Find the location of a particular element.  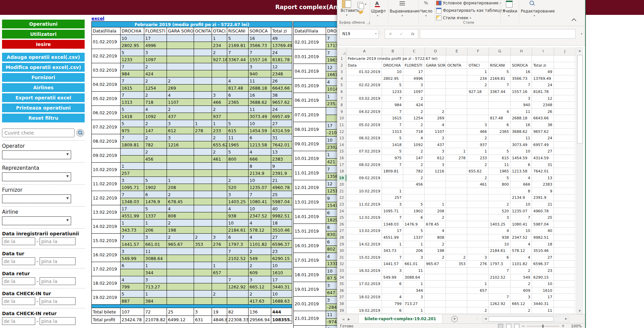

cell-J7 is located at coordinates (565, 99).